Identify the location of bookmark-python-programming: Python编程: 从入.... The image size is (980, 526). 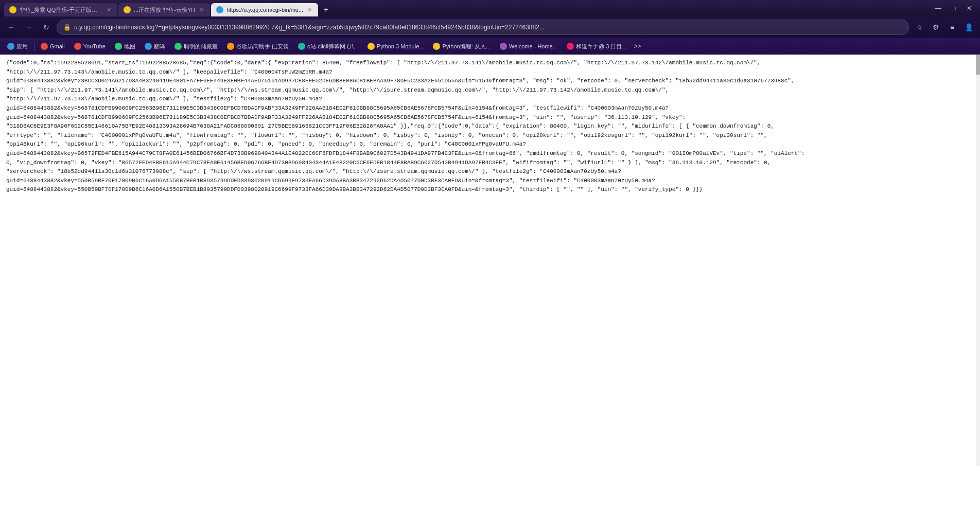
(462, 46).